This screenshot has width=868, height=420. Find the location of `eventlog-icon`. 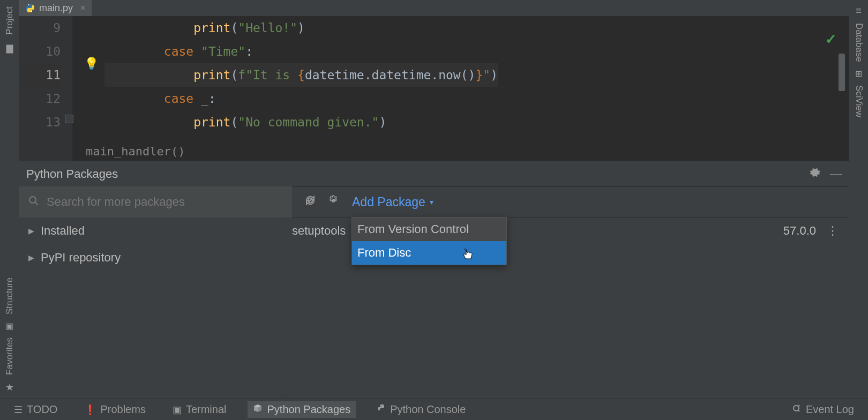

eventlog-icon is located at coordinates (797, 409).